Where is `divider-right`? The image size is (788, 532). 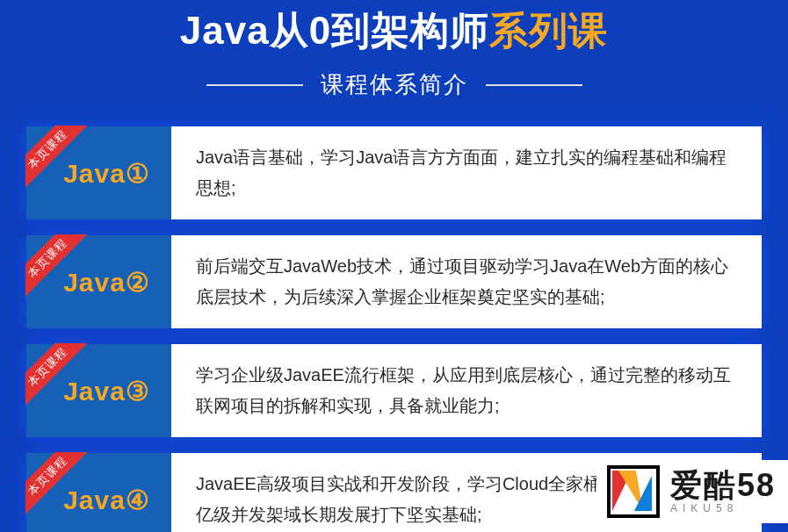 divider-right is located at coordinates (534, 85).